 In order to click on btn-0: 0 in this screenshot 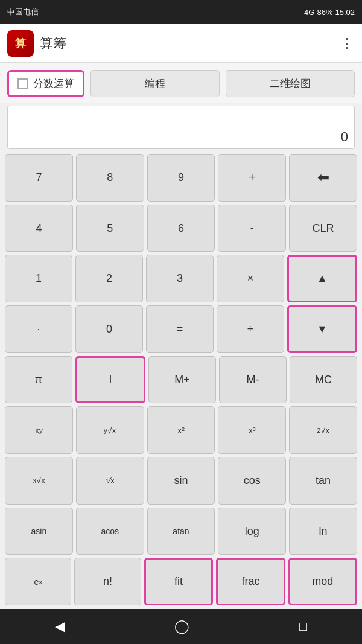, I will do `click(109, 330)`.